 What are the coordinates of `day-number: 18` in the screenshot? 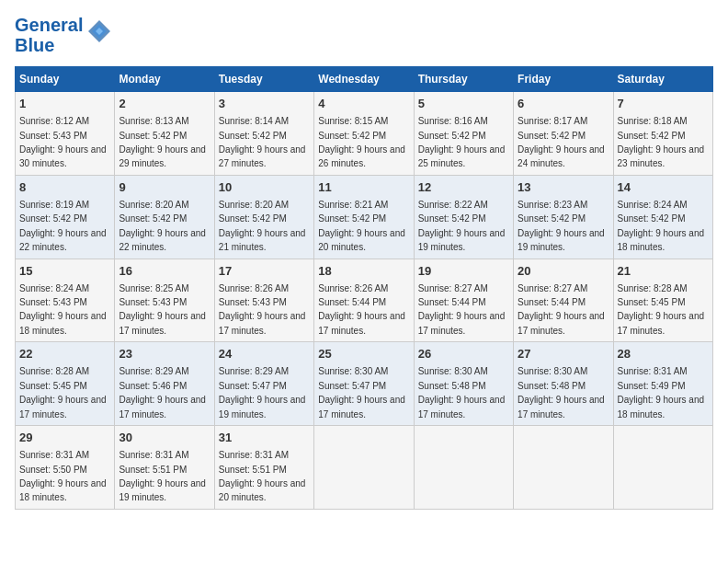 It's located at (364, 271).